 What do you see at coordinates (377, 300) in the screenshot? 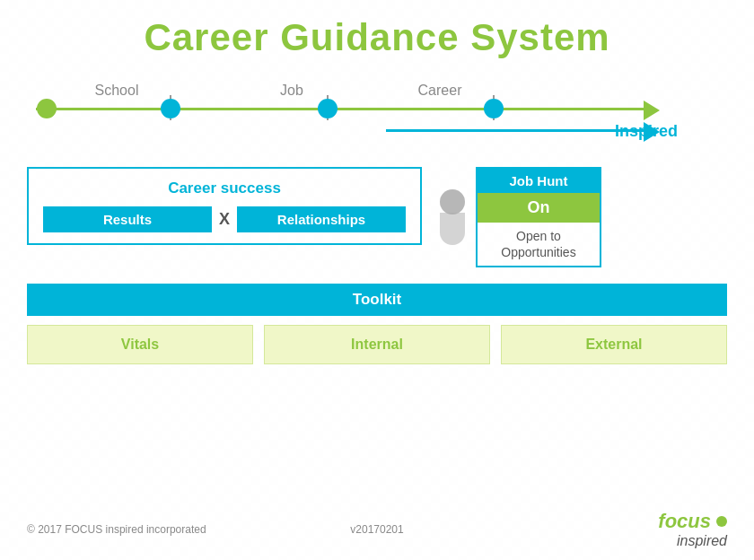
I see `toolkit-header: Toolkit` at bounding box center [377, 300].